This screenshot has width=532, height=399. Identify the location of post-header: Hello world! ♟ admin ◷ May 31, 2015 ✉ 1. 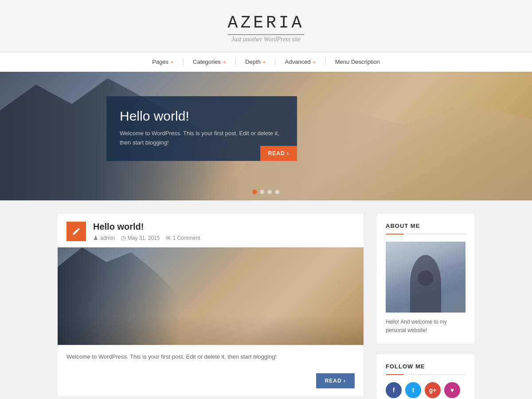
(211, 231).